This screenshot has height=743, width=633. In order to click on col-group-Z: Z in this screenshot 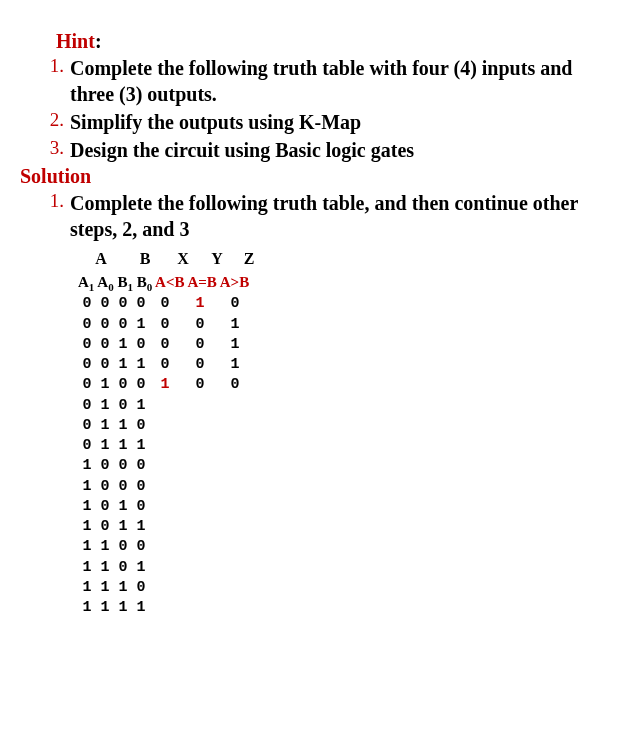, I will do `click(249, 259)`.